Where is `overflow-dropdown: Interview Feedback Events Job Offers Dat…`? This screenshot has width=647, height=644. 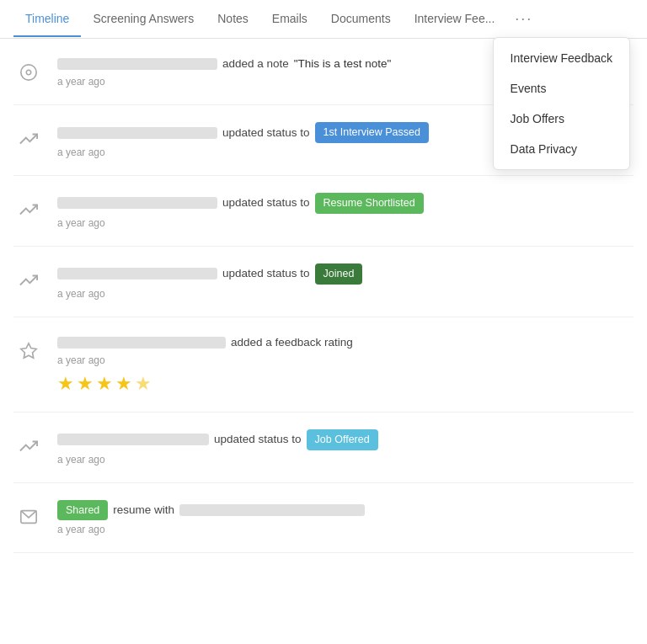 overflow-dropdown: Interview Feedback Events Job Offers Dat… is located at coordinates (561, 104).